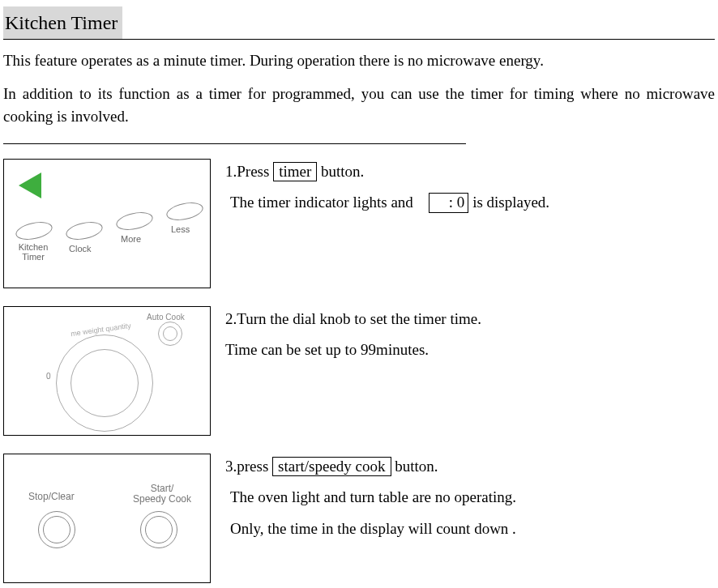  Describe the element at coordinates (470, 202) in the screenshot. I see `step1-line2: The timer indicator lights and : 0 is di…` at that location.